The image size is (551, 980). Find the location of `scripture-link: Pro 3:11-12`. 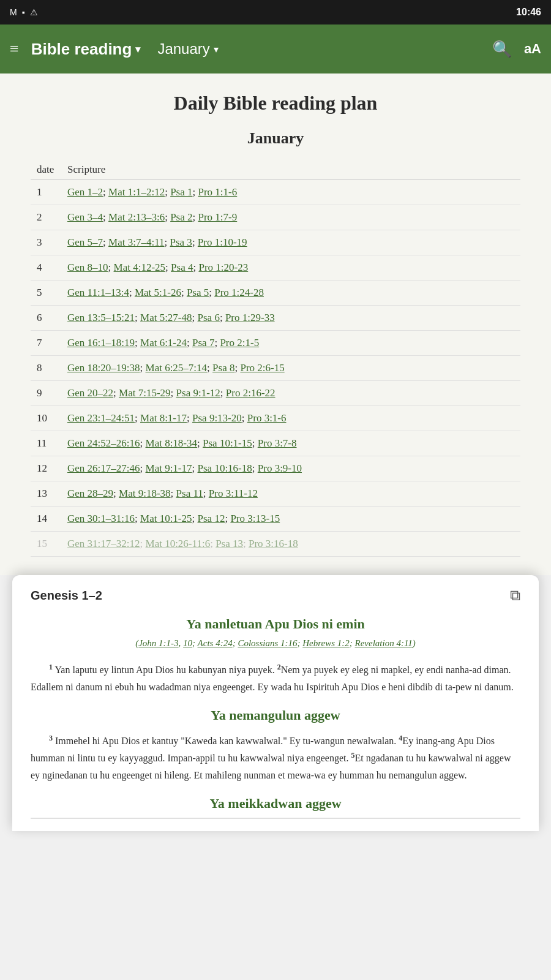

scripture-link: Pro 3:11-12 is located at coordinates (233, 494).